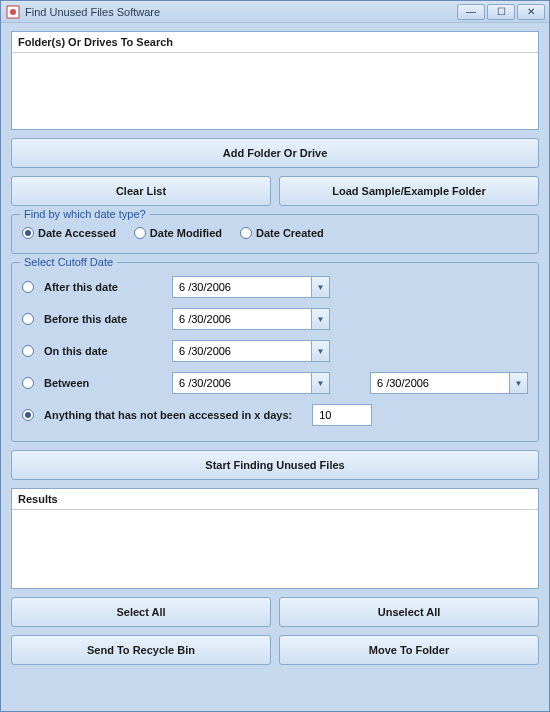 The image size is (550, 712). What do you see at coordinates (409, 612) in the screenshot?
I see `unselect-all-button: Unselect All` at bounding box center [409, 612].